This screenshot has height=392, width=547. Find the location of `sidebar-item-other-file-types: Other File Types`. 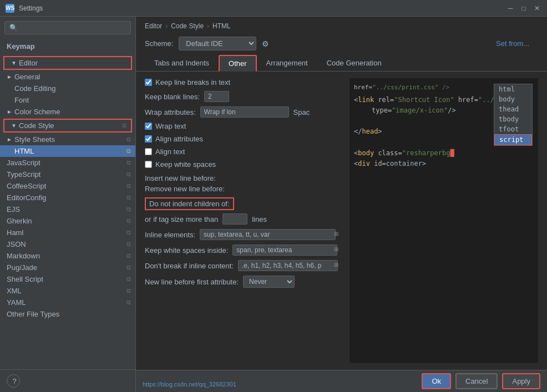

sidebar-item-other-file-types: Other File Types is located at coordinates (68, 314).